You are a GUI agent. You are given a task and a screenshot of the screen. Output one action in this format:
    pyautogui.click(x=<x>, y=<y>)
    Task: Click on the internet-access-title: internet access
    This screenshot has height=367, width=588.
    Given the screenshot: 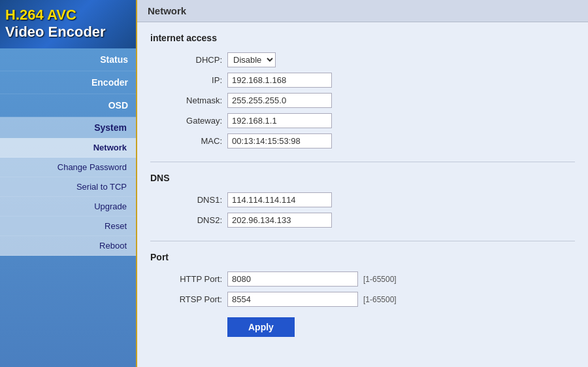 What is the action you would take?
    pyautogui.click(x=363, y=38)
    